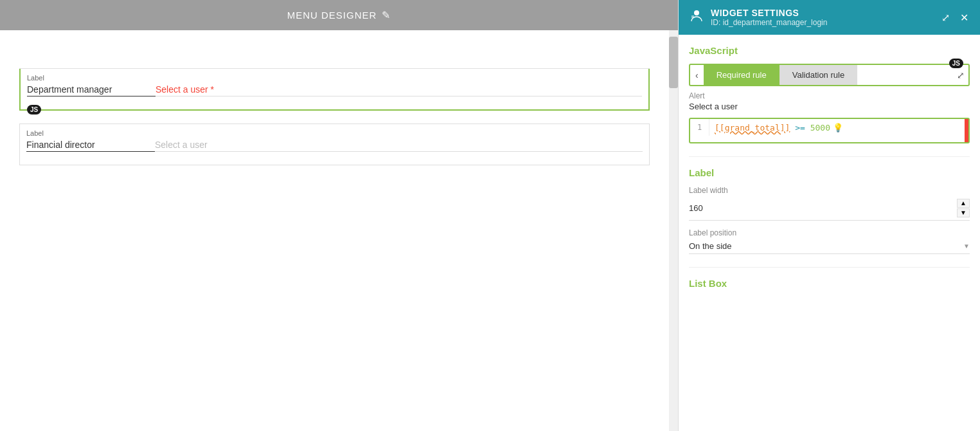 Image resolution: width=980 pixels, height=431 pixels. What do you see at coordinates (955, 18) in the screenshot?
I see `settings-actions: ⤢ ✕` at bounding box center [955, 18].